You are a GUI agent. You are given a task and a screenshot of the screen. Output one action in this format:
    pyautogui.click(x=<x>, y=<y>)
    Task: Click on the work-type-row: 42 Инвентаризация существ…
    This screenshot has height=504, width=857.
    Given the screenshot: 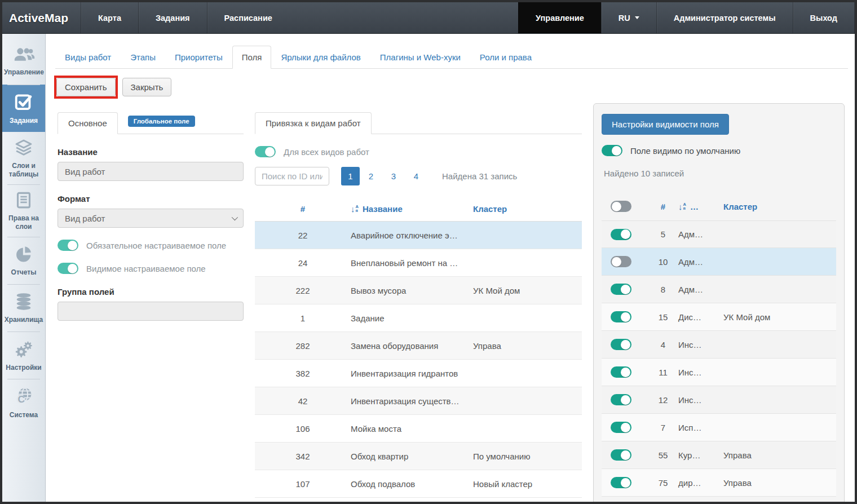 What is the action you would take?
    pyautogui.click(x=418, y=401)
    